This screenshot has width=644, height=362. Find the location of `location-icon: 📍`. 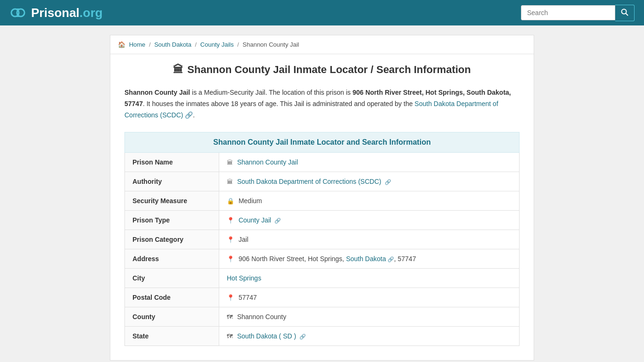

location-icon: 📍 is located at coordinates (231, 221).